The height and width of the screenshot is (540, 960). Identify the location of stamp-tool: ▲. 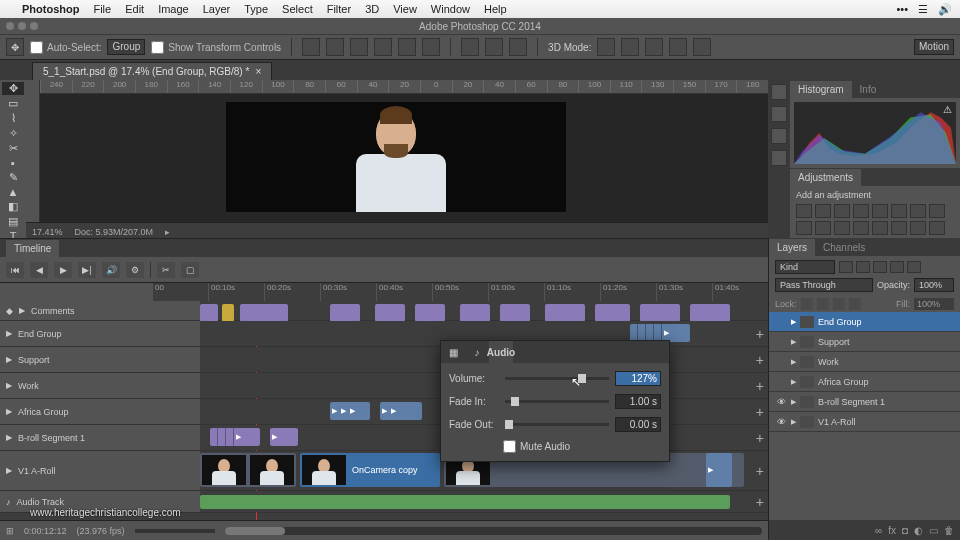
(13, 192).